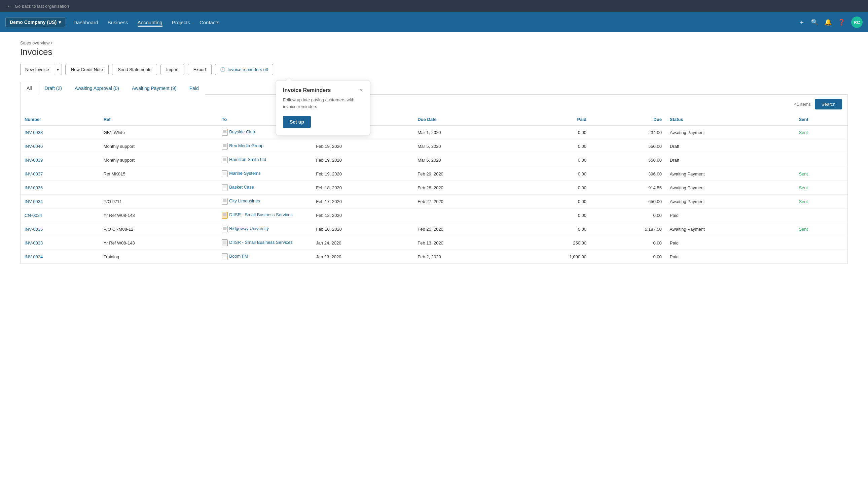  What do you see at coordinates (821, 119) in the screenshot?
I see `col-sent: Sent` at bounding box center [821, 119].